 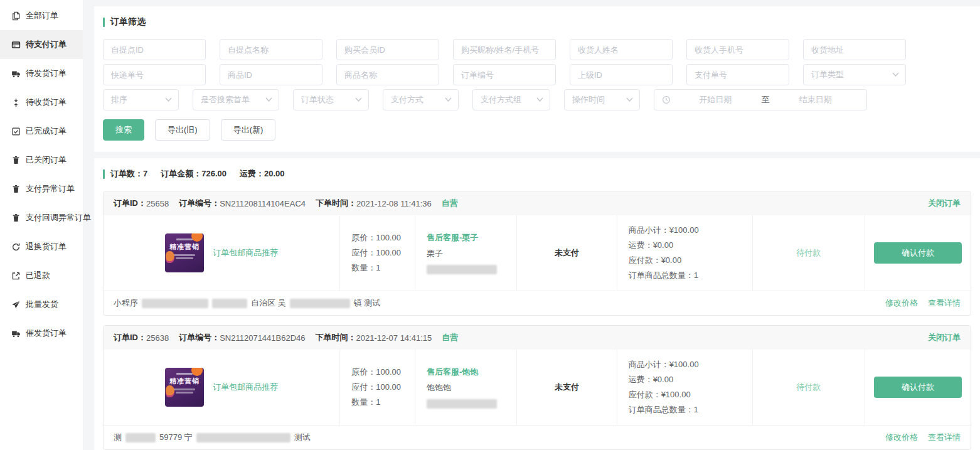 I want to click on share-arrow-icon, so click(x=16, y=276).